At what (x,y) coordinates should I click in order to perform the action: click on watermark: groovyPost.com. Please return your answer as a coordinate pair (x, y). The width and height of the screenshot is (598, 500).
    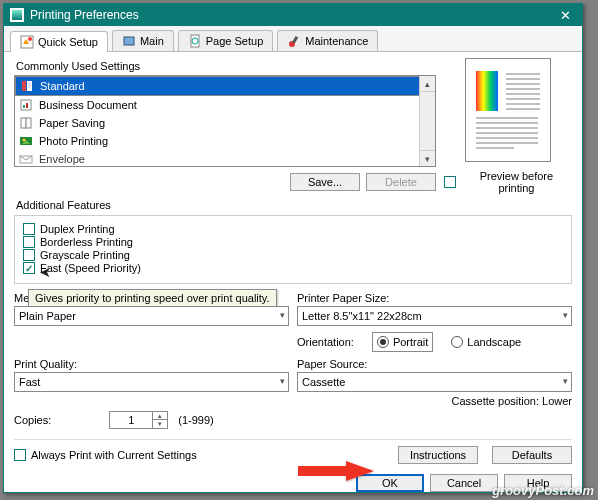
    Looking at the image, I should click on (543, 490).